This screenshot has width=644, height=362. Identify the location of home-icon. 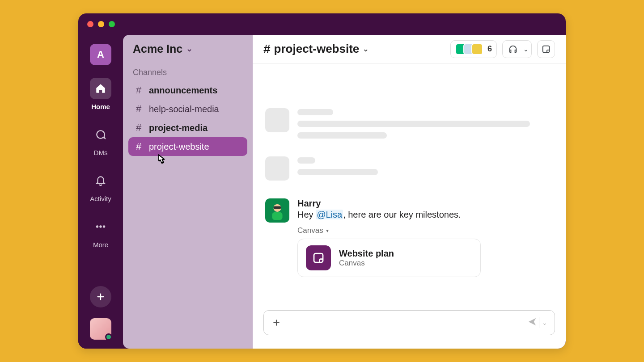
(101, 88).